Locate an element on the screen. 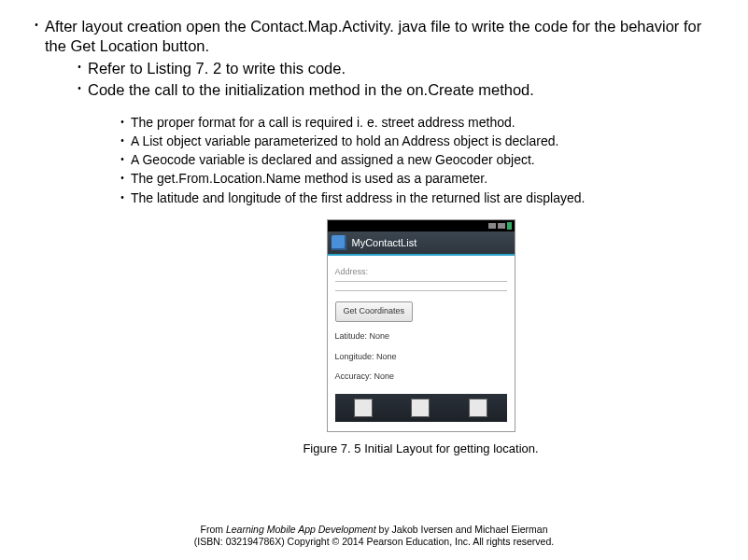  footer-authors: by Jakob Iversen and Michael Eierman is located at coordinates (462, 529).